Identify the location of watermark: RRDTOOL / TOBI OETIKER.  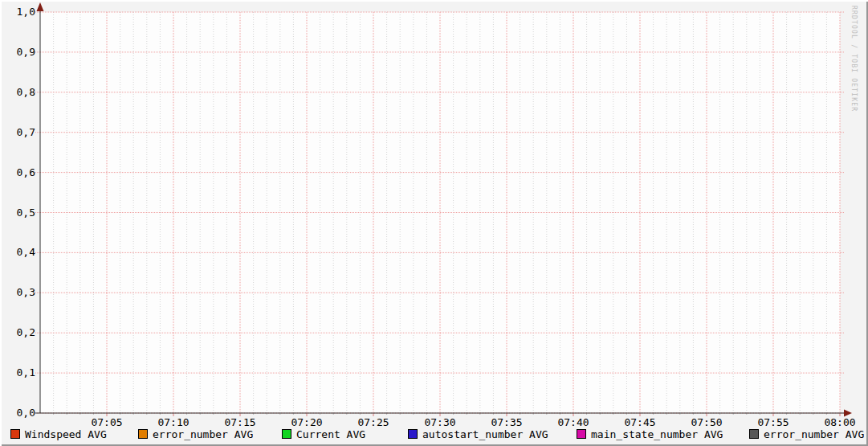
(854, 134).